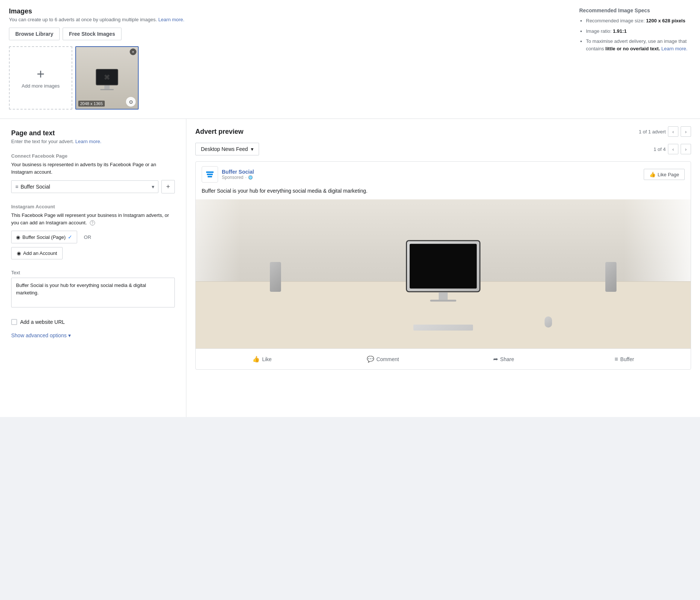 This screenshot has height=600, width=700. I want to click on globe-icon: 🌐, so click(250, 177).